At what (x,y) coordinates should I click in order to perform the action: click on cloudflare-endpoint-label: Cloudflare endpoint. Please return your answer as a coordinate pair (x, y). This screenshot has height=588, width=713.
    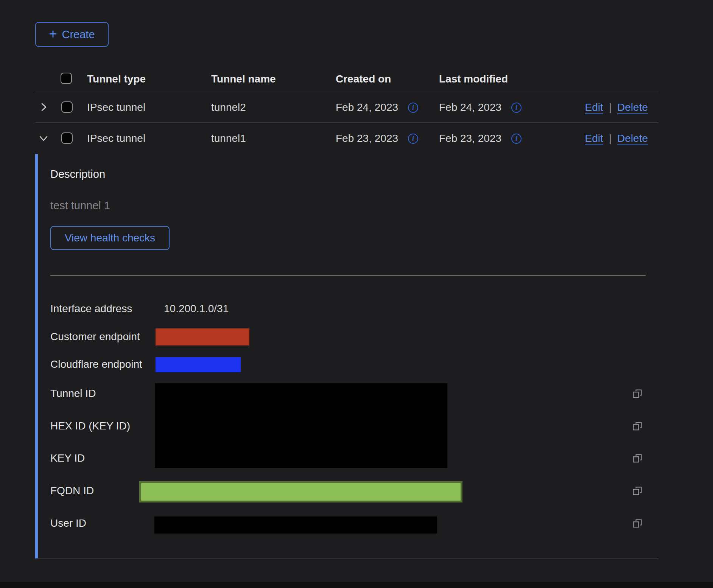
    Looking at the image, I should click on (96, 364).